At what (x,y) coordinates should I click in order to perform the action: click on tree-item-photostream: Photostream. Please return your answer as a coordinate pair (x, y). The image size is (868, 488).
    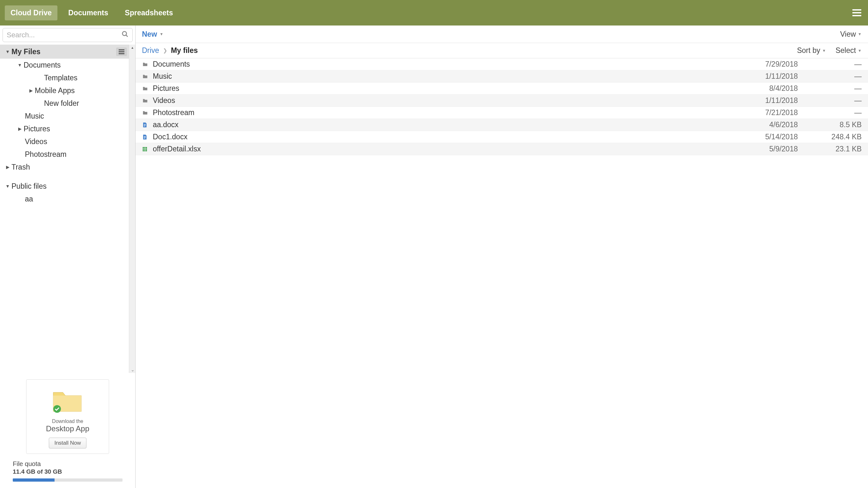
    Looking at the image, I should click on (64, 154).